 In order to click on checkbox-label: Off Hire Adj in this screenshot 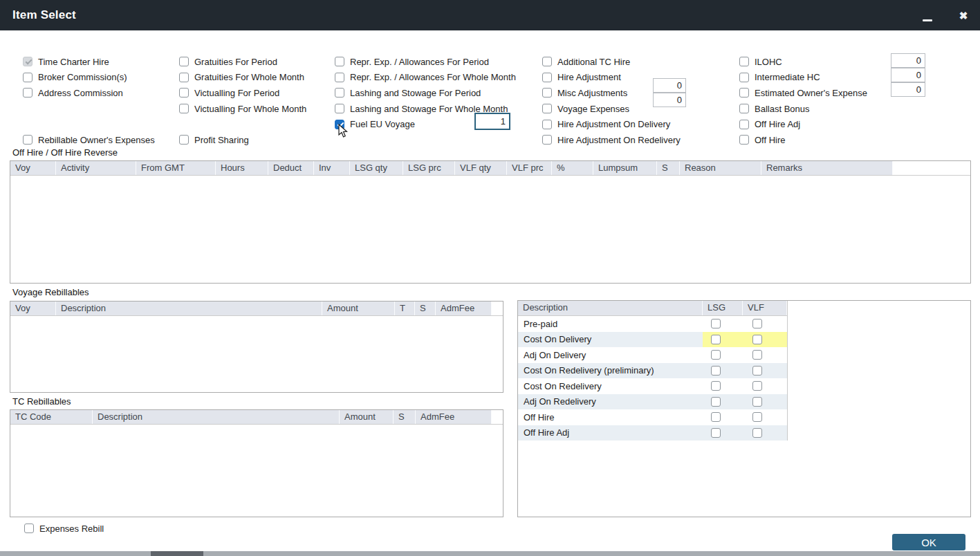, I will do `click(777, 124)`.